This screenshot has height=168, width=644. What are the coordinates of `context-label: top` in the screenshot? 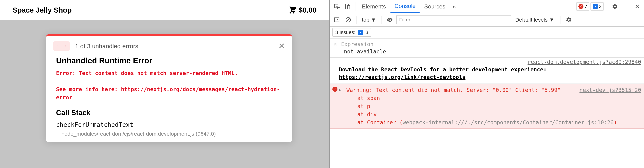 It's located at (366, 20).